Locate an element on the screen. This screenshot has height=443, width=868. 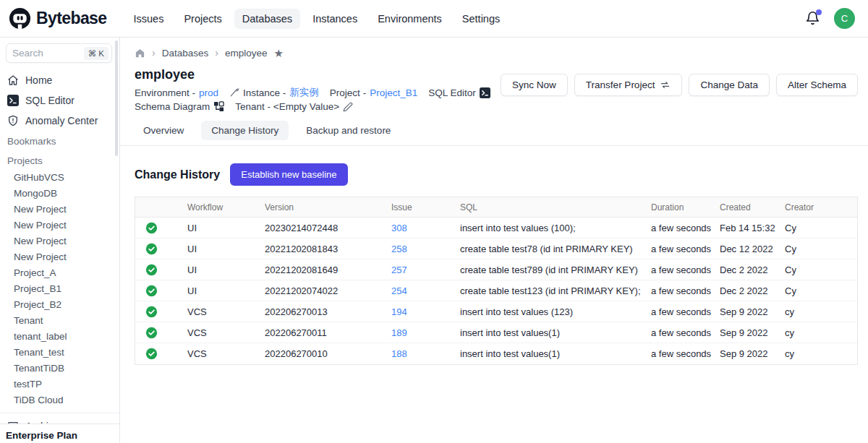
version-cell: 202206270010 is located at coordinates (328, 354).